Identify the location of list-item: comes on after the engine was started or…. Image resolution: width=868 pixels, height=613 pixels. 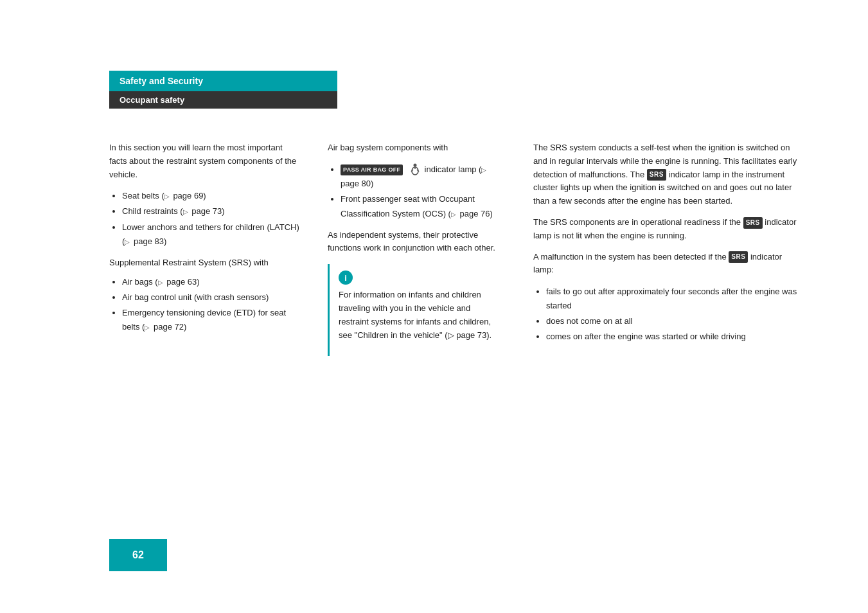
(675, 337).